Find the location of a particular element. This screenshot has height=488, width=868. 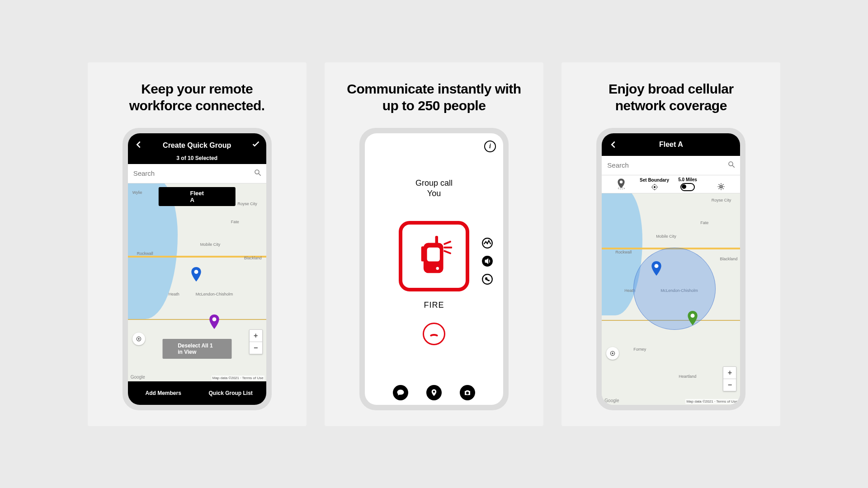

toggle-icon is located at coordinates (688, 187).